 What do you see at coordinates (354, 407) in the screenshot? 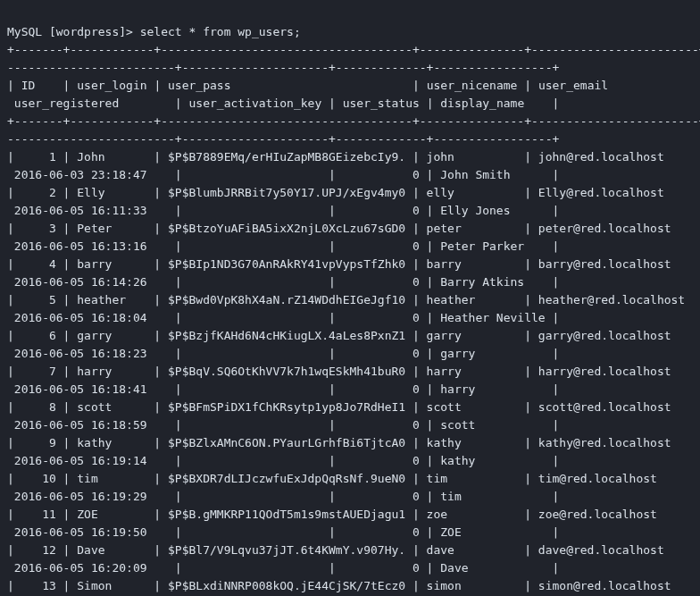
I see `table-row: | 8 | scott | $P$BFmSPiDX1fChKRsytp1yp8J…` at bounding box center [354, 407].